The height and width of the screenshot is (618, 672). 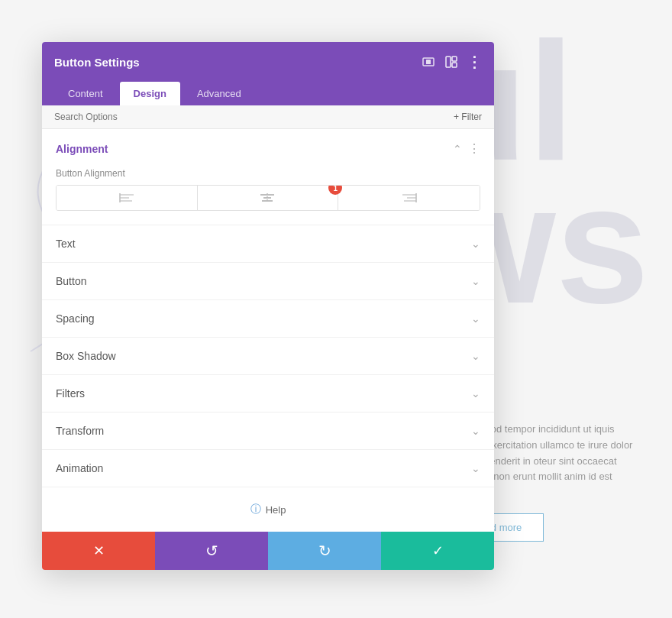 I want to click on section-box-shadow: Box Shadow ⌄, so click(x=268, y=356).